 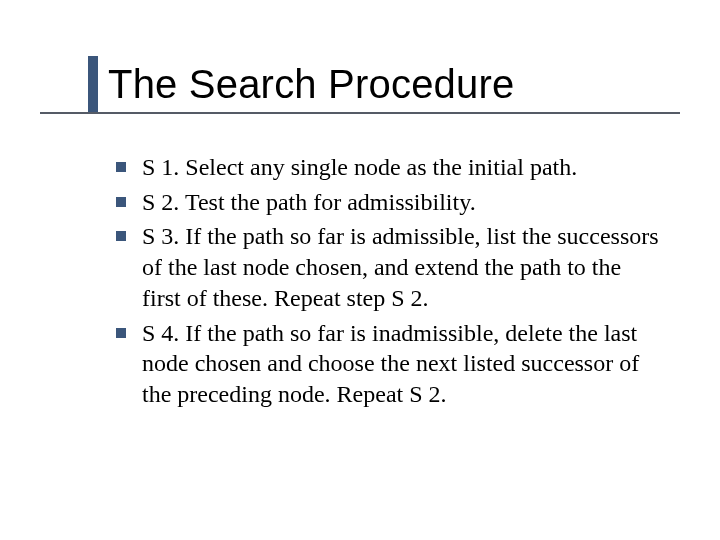 I want to click on list-item-text: S 3. If the path so far is admissible, l…, so click(x=403, y=267).